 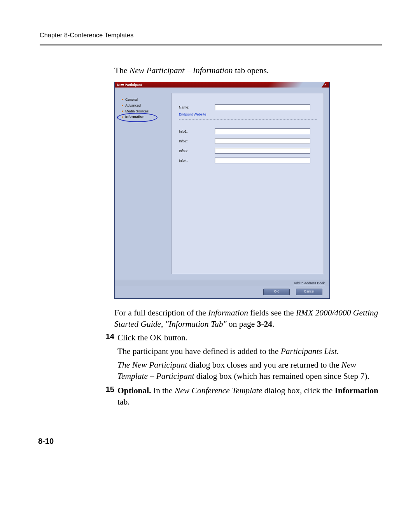 What do you see at coordinates (143, 184) in the screenshot?
I see `dialog-sidebar: General Advanced Media Sources Info` at bounding box center [143, 184].